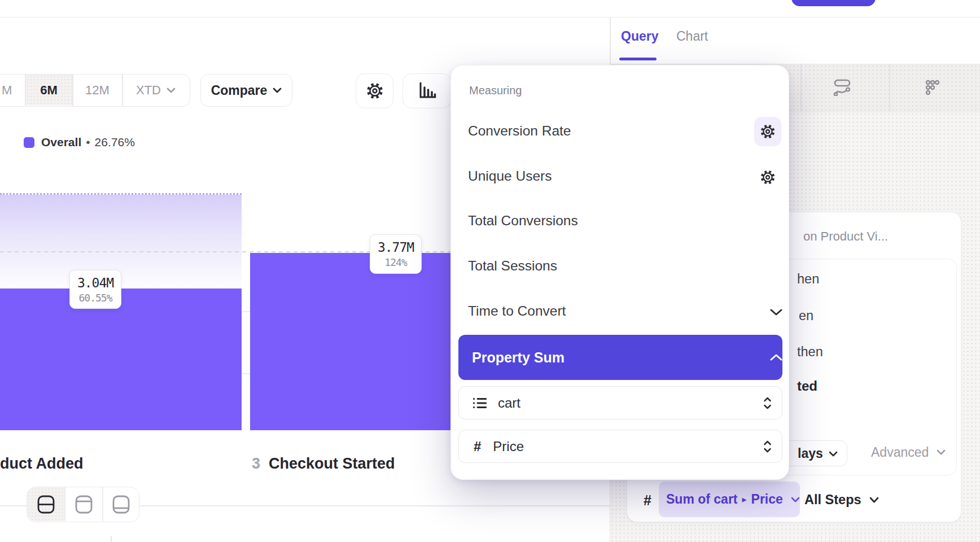 This screenshot has height=542, width=980. Describe the element at coordinates (620, 221) in the screenshot. I see `menu-item-total-conversions: Total Conversions` at that location.